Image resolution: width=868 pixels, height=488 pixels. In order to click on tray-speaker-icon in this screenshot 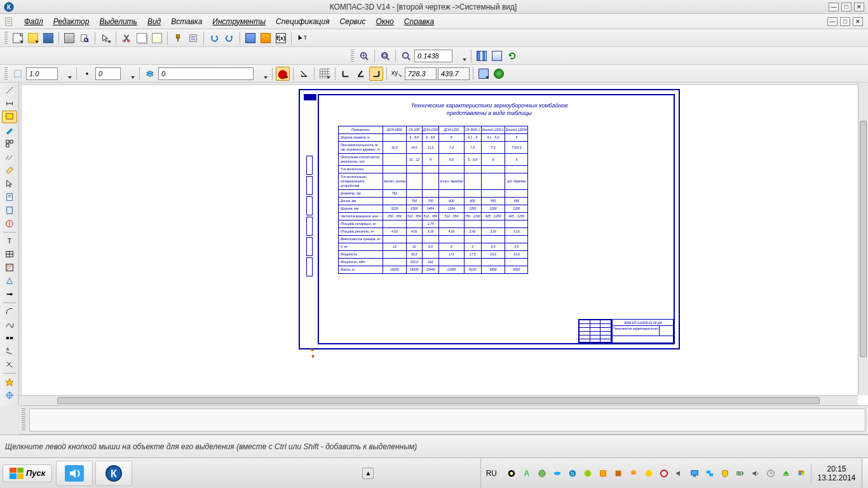, I will do `click(756, 473)`.